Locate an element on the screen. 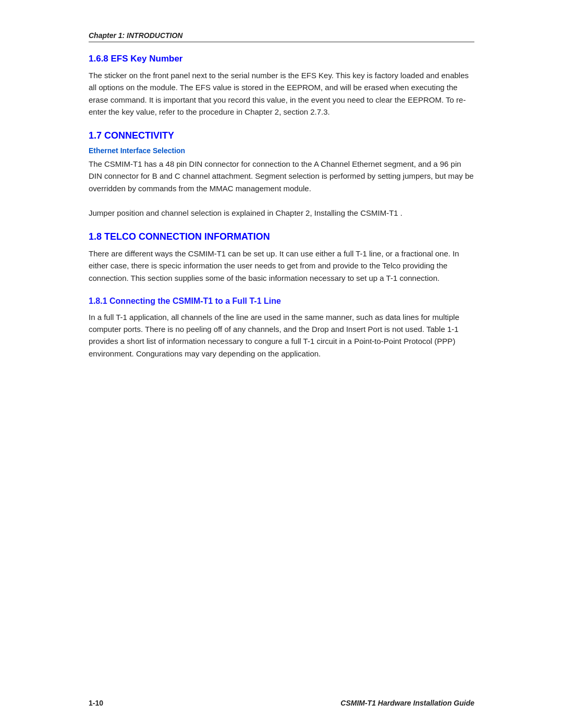 This screenshot has width=563, height=728. section-17: 1.7 CONNECTIVITY Ethernet Interface Sele… is located at coordinates (282, 175).